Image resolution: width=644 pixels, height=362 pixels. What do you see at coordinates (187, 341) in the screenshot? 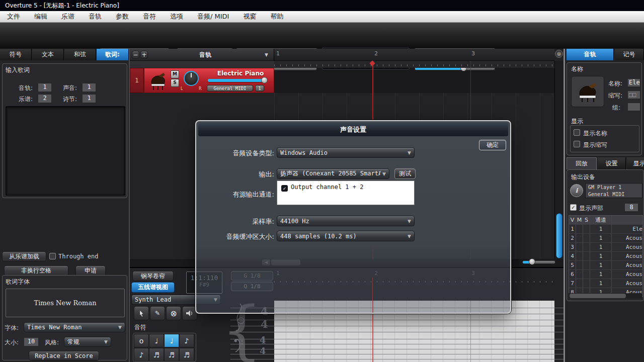
I see `note-eighth-button: ♪` at bounding box center [187, 341].